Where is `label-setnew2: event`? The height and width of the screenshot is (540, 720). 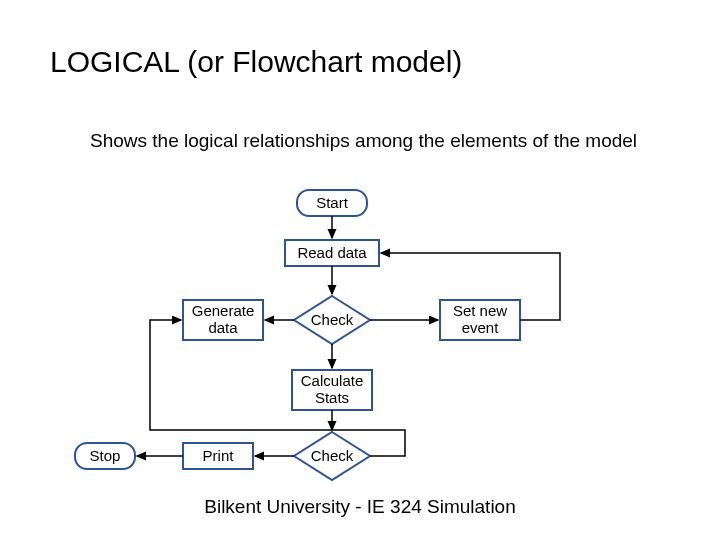
label-setnew2: event is located at coordinates (481, 328).